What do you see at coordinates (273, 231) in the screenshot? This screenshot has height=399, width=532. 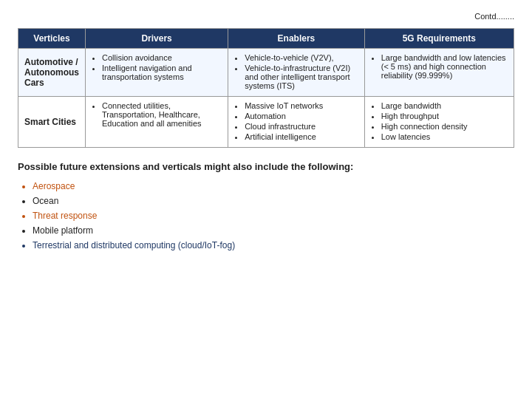 I see `list-item: Mobile platform` at bounding box center [273, 231].